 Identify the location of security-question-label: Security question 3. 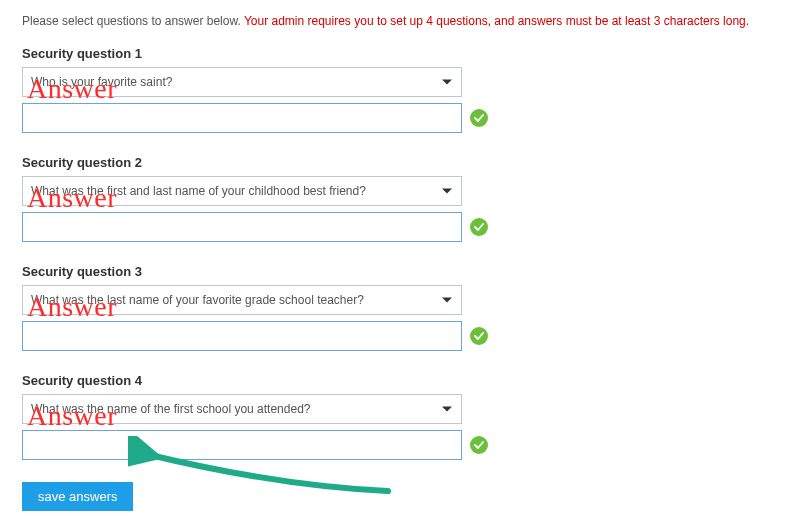
(404, 272).